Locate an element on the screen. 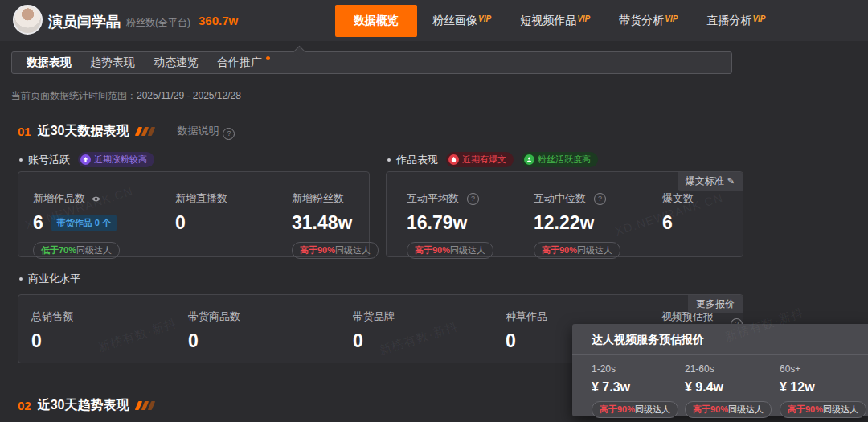 The image size is (868, 422). quote-label: 21-60s is located at coordinates (732, 369).